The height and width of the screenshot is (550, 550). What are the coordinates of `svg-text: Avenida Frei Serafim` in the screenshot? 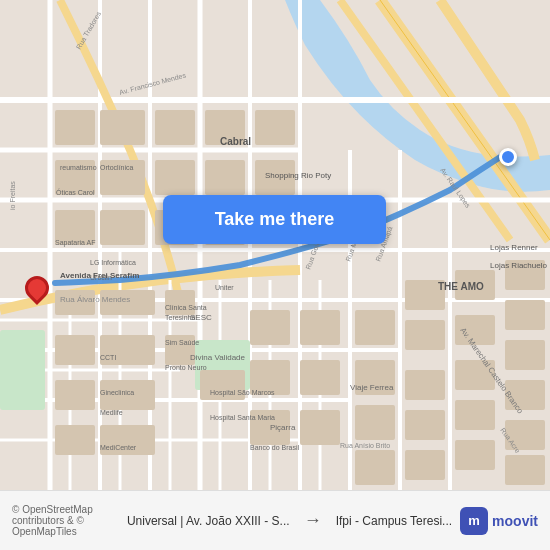 It's located at (100, 276).